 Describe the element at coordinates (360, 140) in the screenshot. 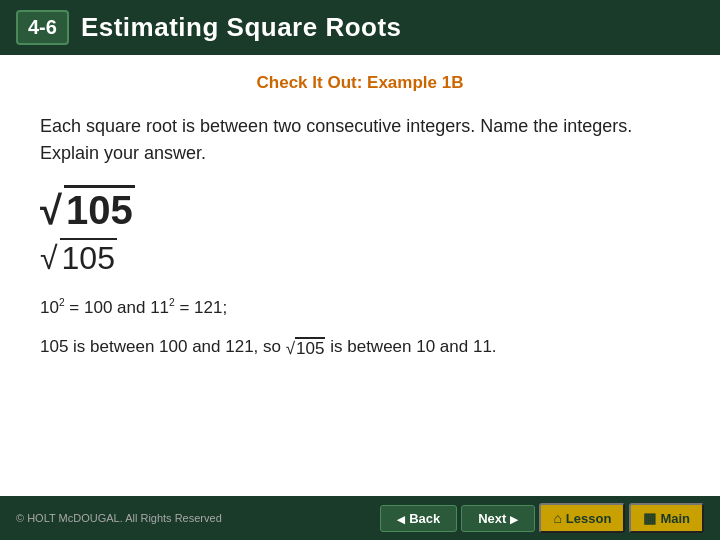

I see `problem-description: Each square root is between two consecut…` at that location.